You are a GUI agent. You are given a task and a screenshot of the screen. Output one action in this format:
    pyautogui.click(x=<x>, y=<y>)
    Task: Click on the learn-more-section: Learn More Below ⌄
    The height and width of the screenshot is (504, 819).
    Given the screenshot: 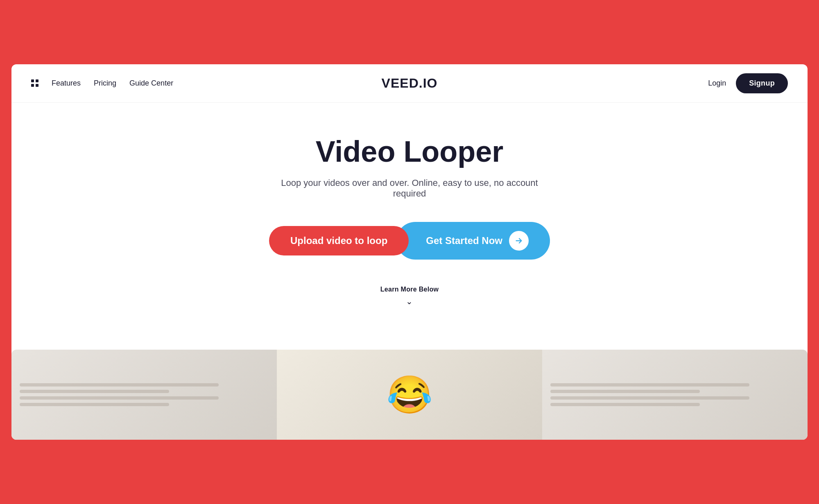 What is the action you would take?
    pyautogui.click(x=410, y=296)
    